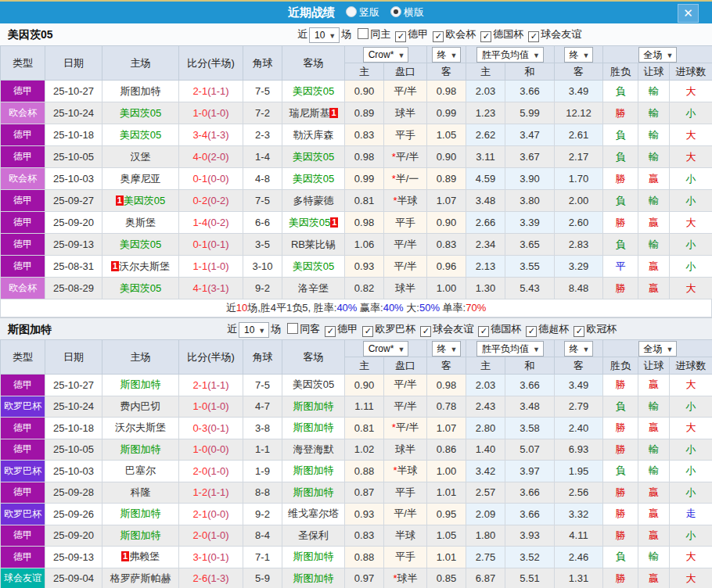  Describe the element at coordinates (141, 222) in the screenshot. I see `home-team-name: 奥斯堡` at that location.